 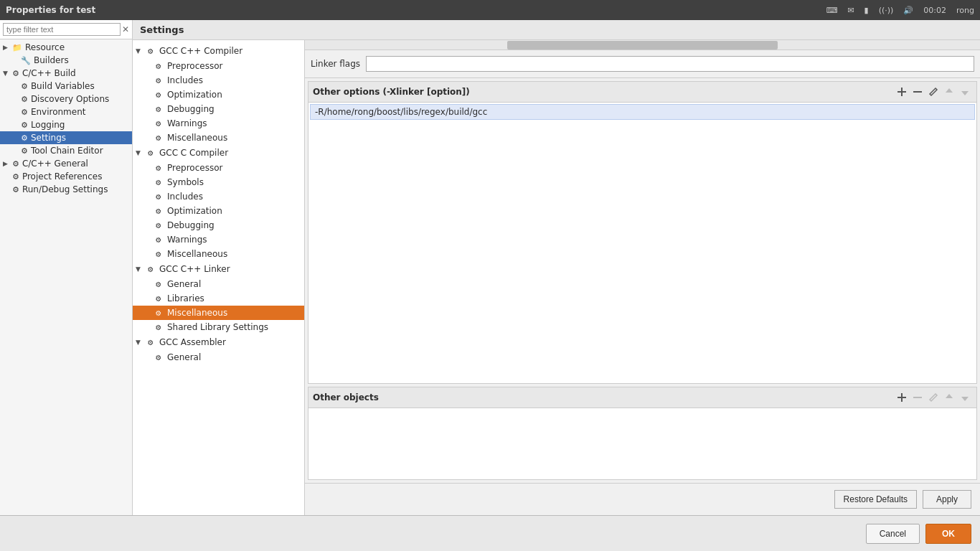 What do you see at coordinates (63, 86) in the screenshot?
I see `sidebar-label-build-variables: Build Variables` at bounding box center [63, 86].